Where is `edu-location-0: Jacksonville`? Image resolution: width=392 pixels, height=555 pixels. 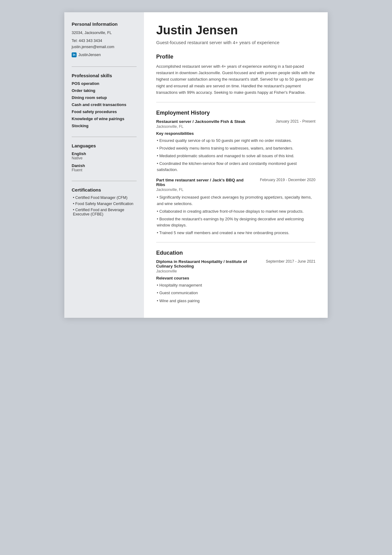 edu-location-0: Jacksonville is located at coordinates (236, 271).